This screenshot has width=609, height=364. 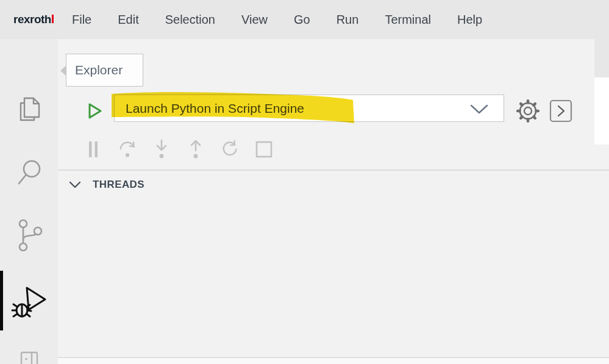 I want to click on editor-area-sliver, so click(x=602, y=111).